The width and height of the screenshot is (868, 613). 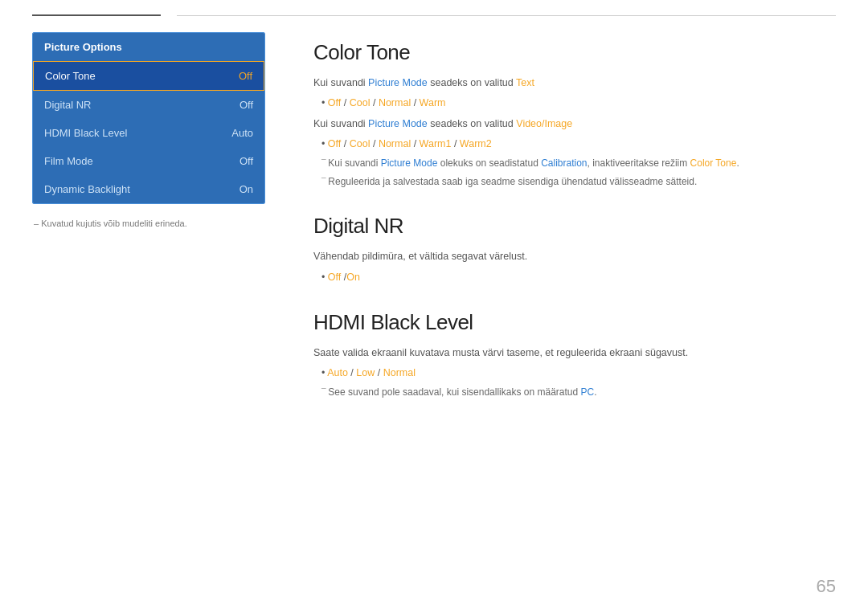 I want to click on menu-item-label: Color Tone, so click(x=71, y=76).